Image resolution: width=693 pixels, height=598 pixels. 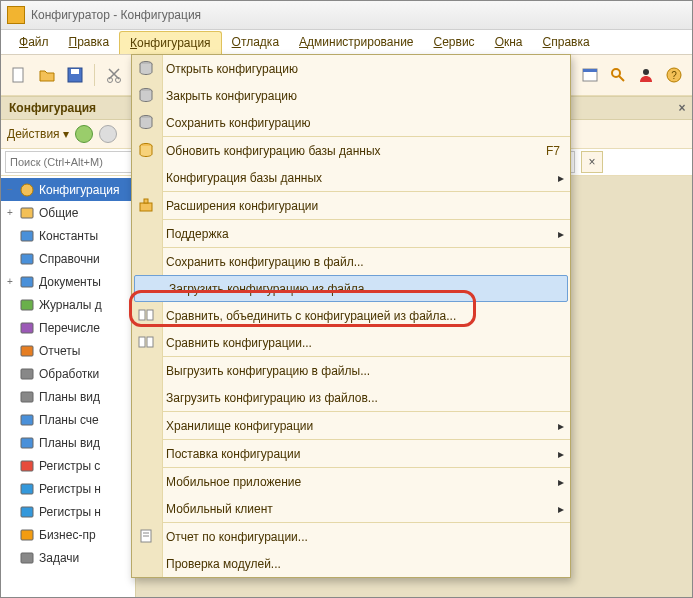 What do you see at coordinates (147, 96) in the screenshot?
I see `db-close-icon` at bounding box center [147, 96].